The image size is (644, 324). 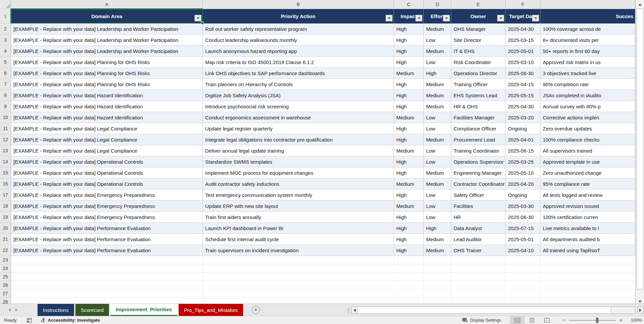 I want to click on cell-priority-action: Link OHS objectives to SAP performance d…, so click(x=298, y=73).